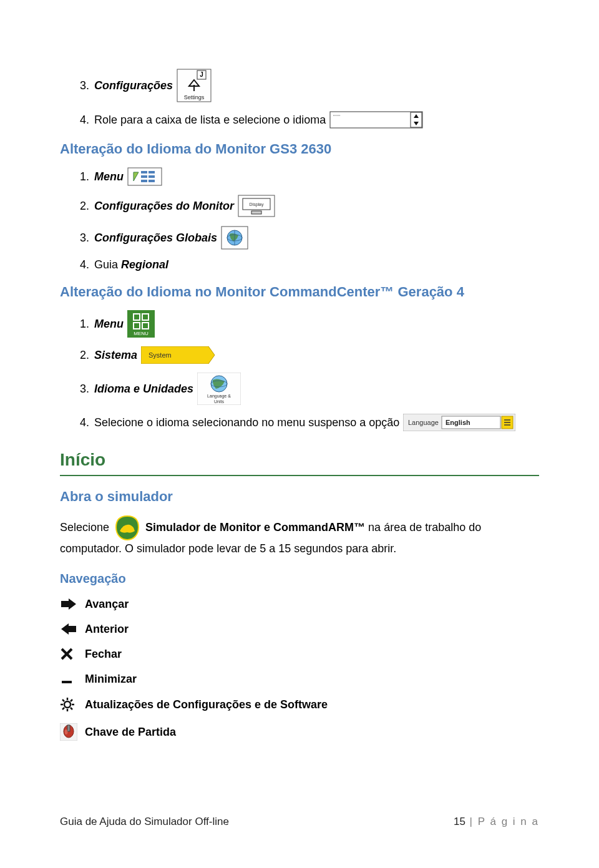  I want to click on step-label: Guia Regional, so click(131, 265).